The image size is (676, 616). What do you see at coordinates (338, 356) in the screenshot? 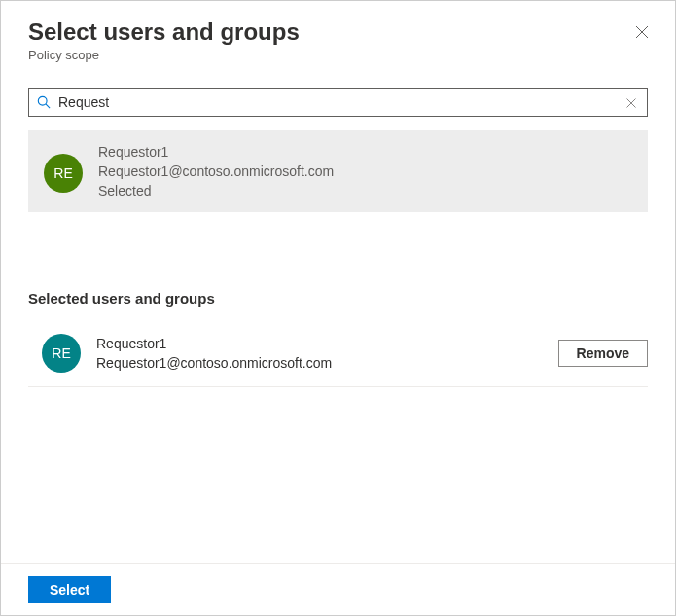
I see `selected-list-item: RE Requestor1 Requestor1@contoso.onmicro…` at bounding box center [338, 356].